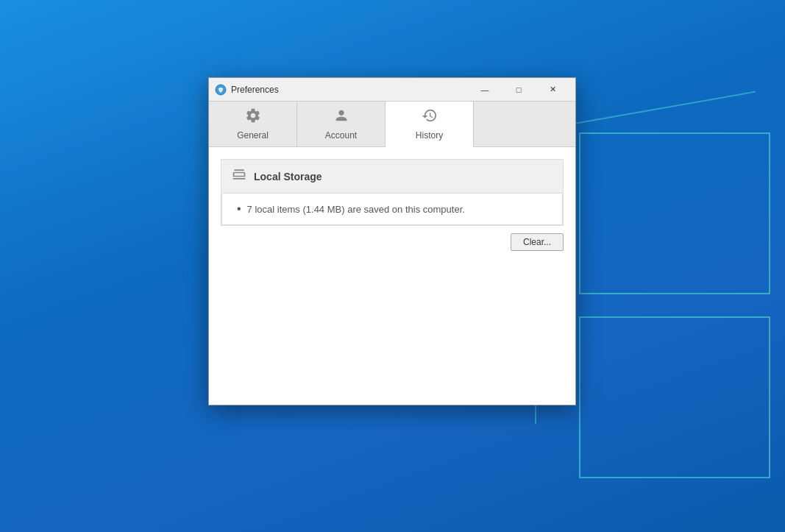 This screenshot has height=532, width=785. I want to click on storage-header: Local Storage, so click(392, 177).